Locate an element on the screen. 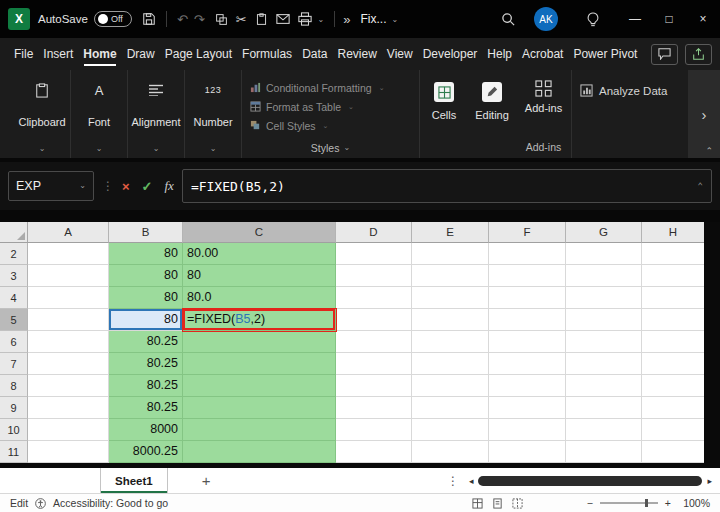 Image resolution: width=720 pixels, height=512 pixels. row-header: 10 is located at coordinates (14, 430).